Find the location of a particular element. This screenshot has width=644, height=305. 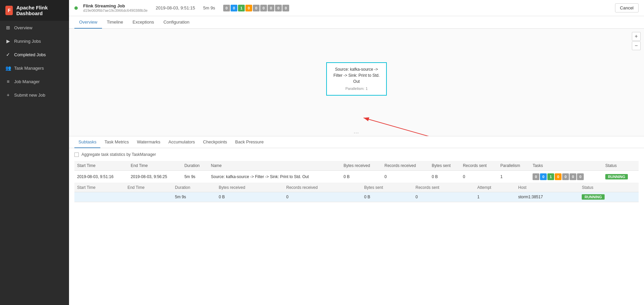

sidebar-item-label: Completed Jobs is located at coordinates (30, 55).